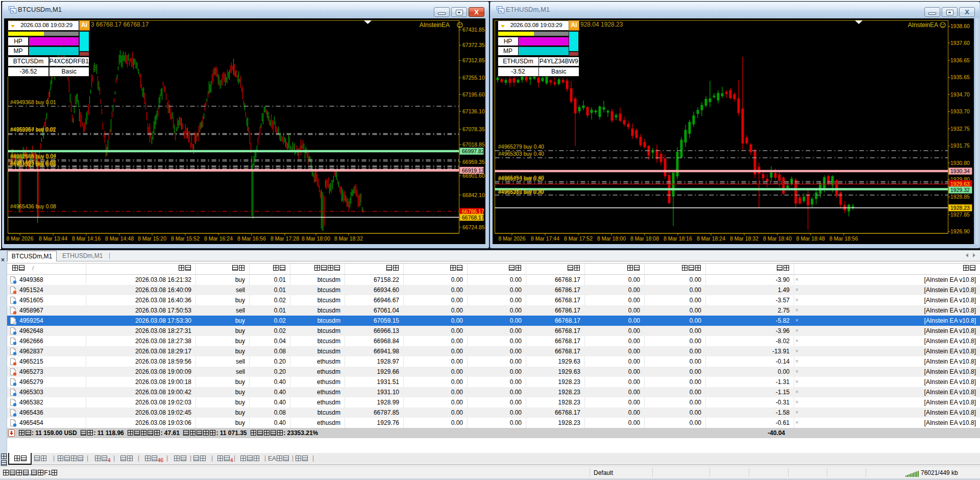 Image resolution: width=980 pixels, height=480 pixels. Describe the element at coordinates (960, 197) in the screenshot. I see `svg-text: 1928.85` at that location.